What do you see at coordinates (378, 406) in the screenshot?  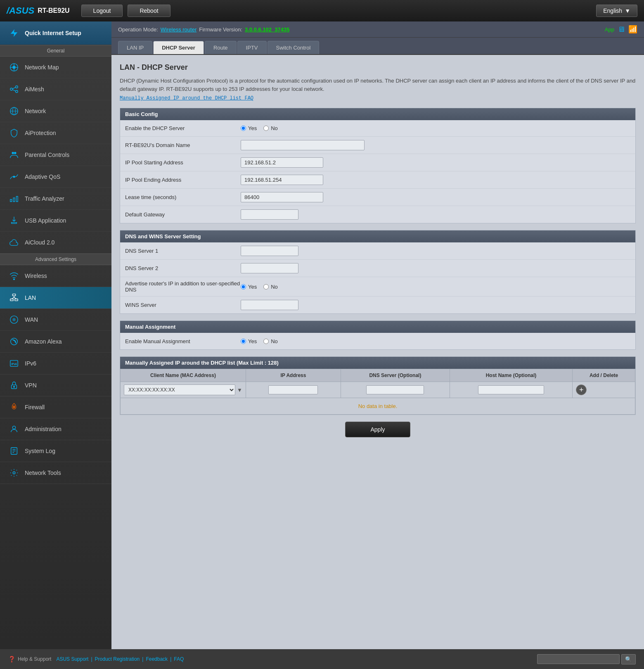 I see `no-data-cell: No data in table.` at bounding box center [378, 406].